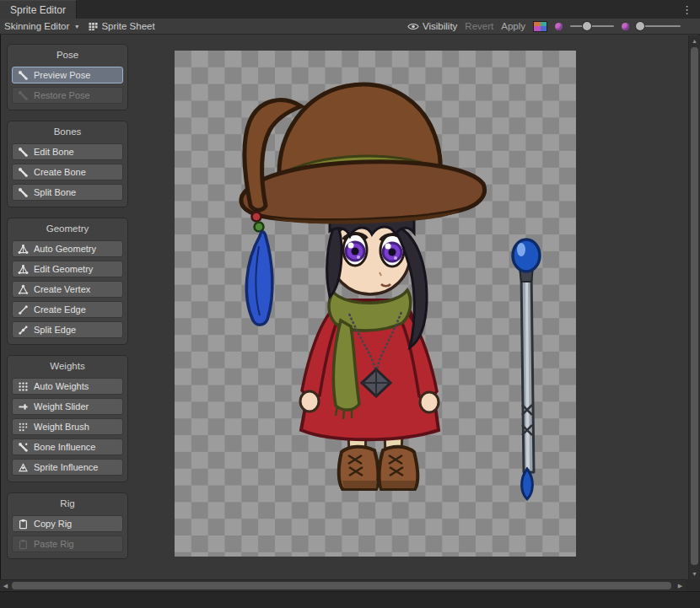 The width and height of the screenshot is (700, 608). What do you see at coordinates (695, 306) in the screenshot?
I see `vertical-scroll-thumb` at bounding box center [695, 306].